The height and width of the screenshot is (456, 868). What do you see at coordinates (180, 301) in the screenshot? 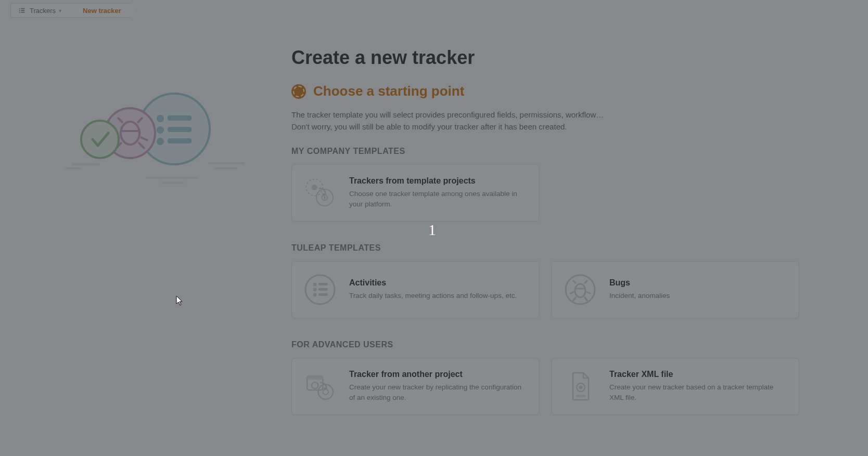
I see `cursor-icon` at bounding box center [180, 301].